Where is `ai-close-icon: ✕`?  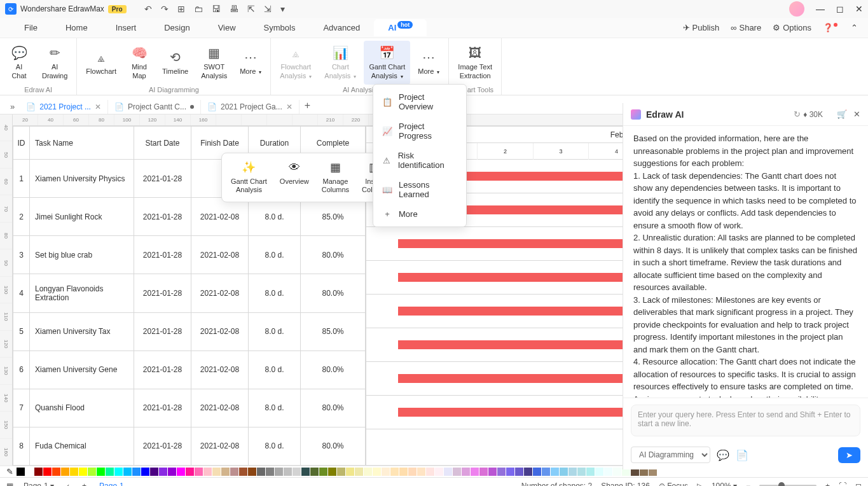
ai-close-icon: ✕ is located at coordinates (857, 115).